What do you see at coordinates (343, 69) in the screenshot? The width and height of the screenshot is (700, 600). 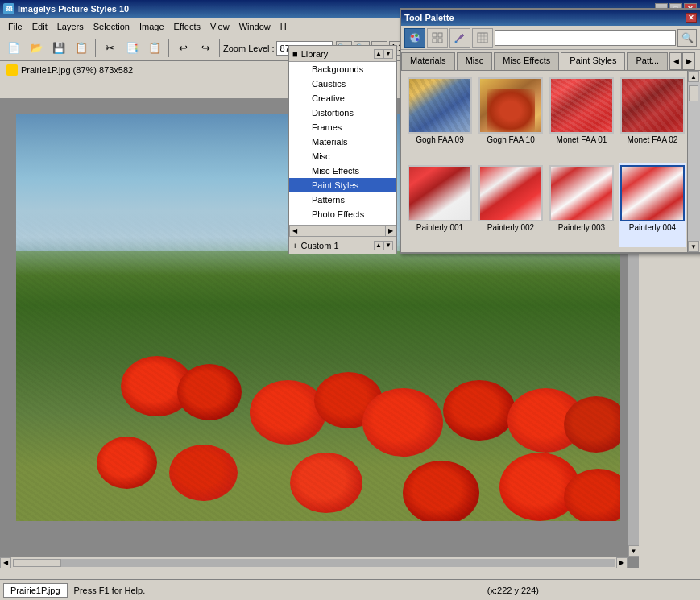 I see `lib-item-backgrounds: Backgrounds` at bounding box center [343, 69].